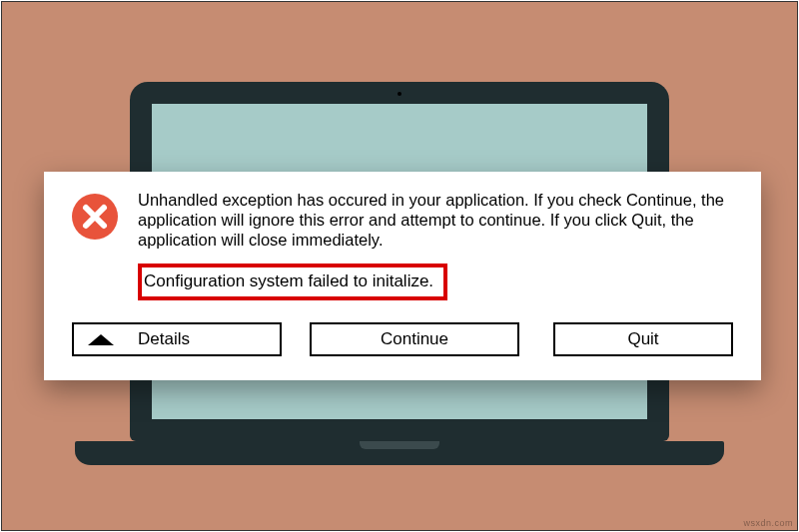 The height and width of the screenshot is (532, 799). What do you see at coordinates (643, 339) in the screenshot?
I see `quit-button-label: Quit` at bounding box center [643, 339].